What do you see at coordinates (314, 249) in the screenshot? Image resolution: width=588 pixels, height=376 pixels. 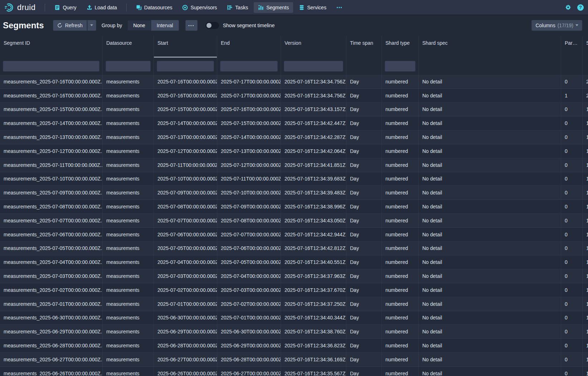 I see `cell-version: 2025-07-16T12:34:42.812Z` at bounding box center [314, 249].